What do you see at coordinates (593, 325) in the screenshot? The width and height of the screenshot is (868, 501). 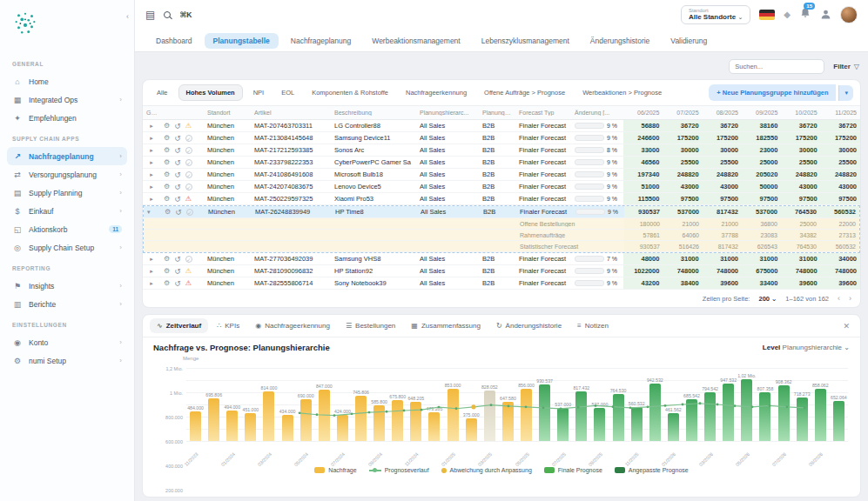 I see `panel-tab-notizen: ≡Notizen` at bounding box center [593, 325].